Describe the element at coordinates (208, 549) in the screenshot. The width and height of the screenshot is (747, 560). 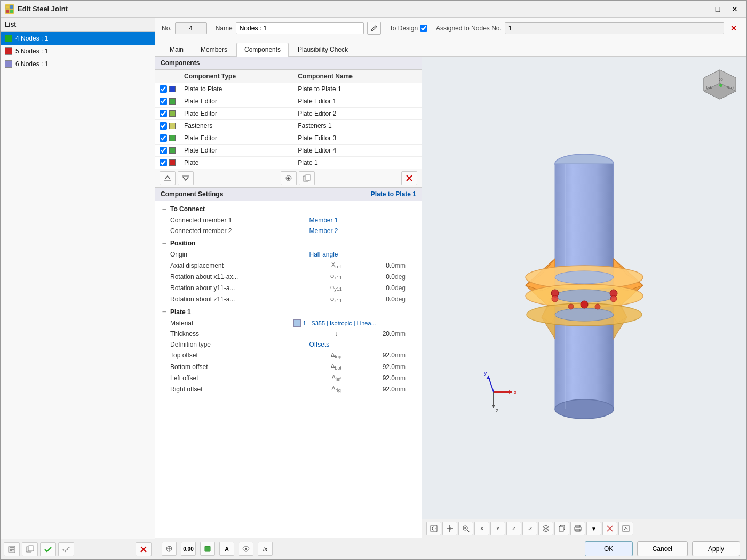
I see `green-sq-icon-button` at that location.